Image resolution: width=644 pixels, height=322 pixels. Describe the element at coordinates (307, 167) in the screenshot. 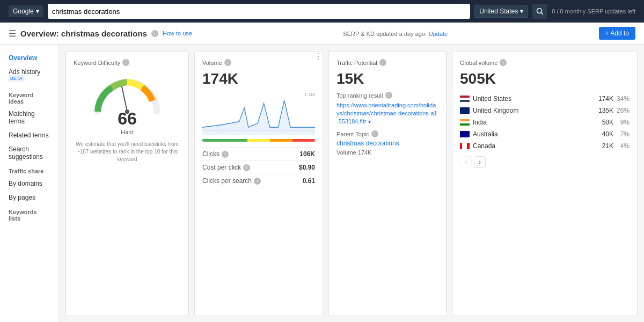

I see `cpc-value: $0.90` at that location.